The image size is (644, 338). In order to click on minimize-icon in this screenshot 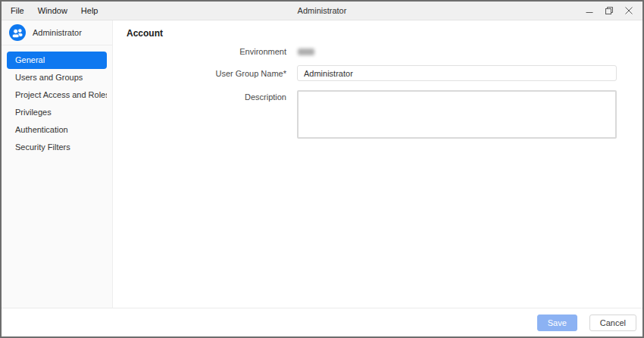, I will do `click(589, 11)`.